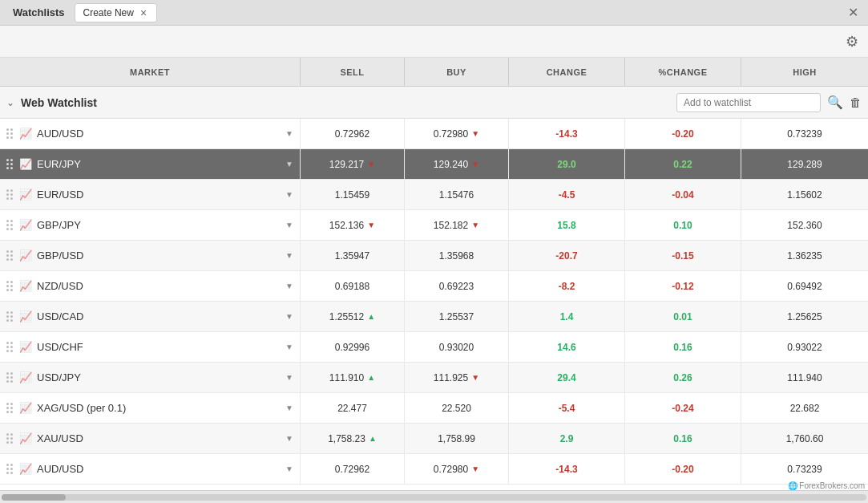 This screenshot has width=868, height=503. What do you see at coordinates (159, 164) in the screenshot?
I see `market-name: EUR/JPY` at bounding box center [159, 164].